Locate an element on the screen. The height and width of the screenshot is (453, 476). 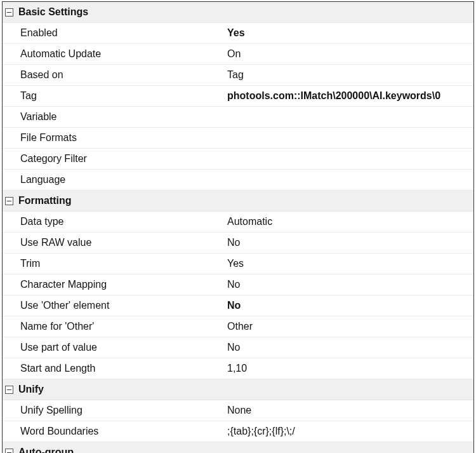
property-row-start-and-length: Start and Length1,10 is located at coordinates (238, 368).